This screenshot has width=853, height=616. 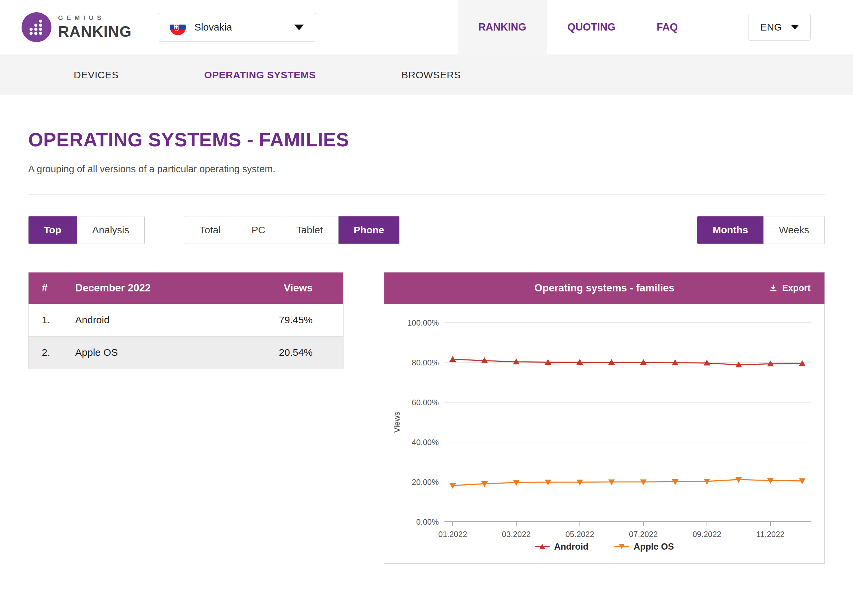 I want to click on subnav-item-devices: DEVICES, so click(x=96, y=75).